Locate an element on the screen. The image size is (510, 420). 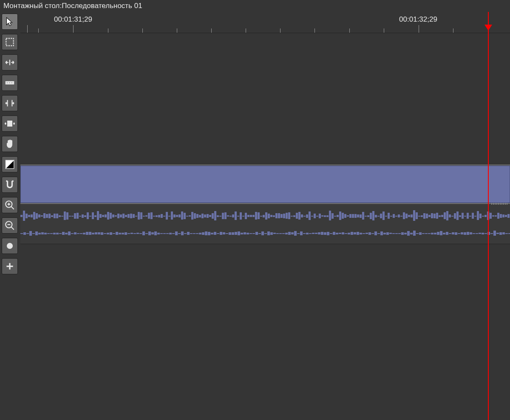
selection-tool is located at coordinates (10, 22).